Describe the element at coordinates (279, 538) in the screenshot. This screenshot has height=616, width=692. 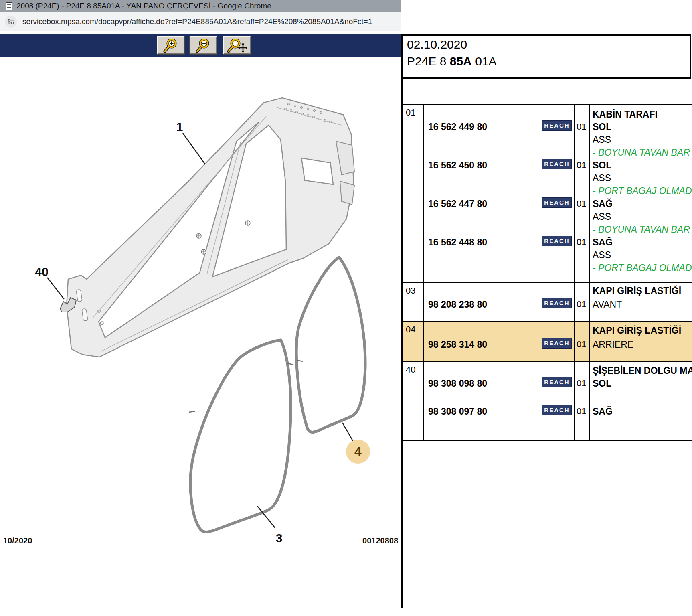
I see `callout-3: 3` at that location.